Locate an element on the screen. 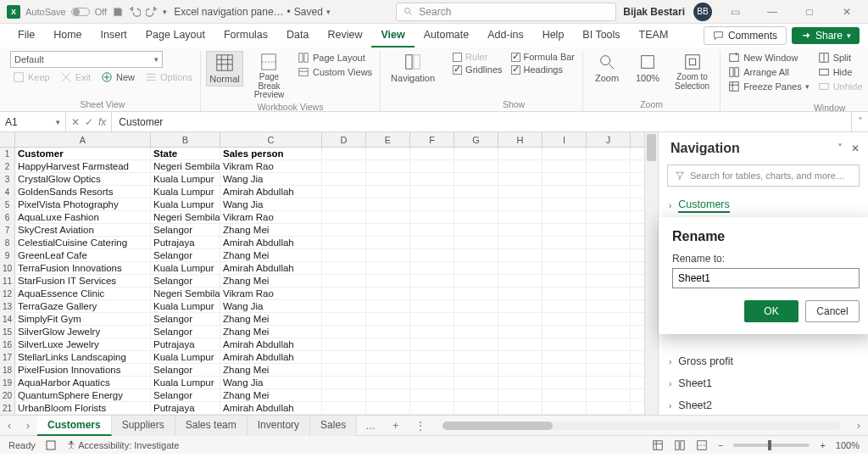 The height and width of the screenshot is (458, 868). navigation-button: Navigation is located at coordinates (413, 68).